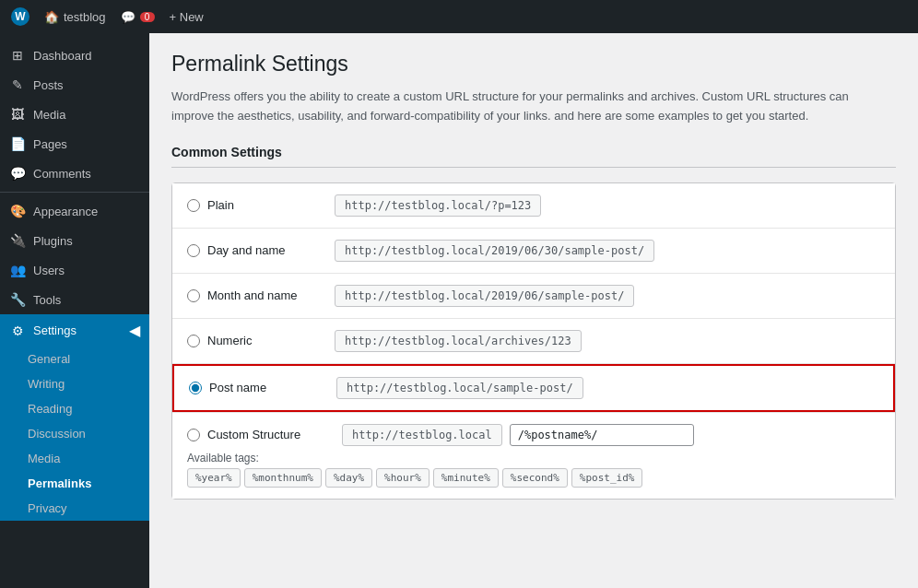  What do you see at coordinates (75, 359) in the screenshot?
I see `sidebar-subitem-general: General` at bounding box center [75, 359].